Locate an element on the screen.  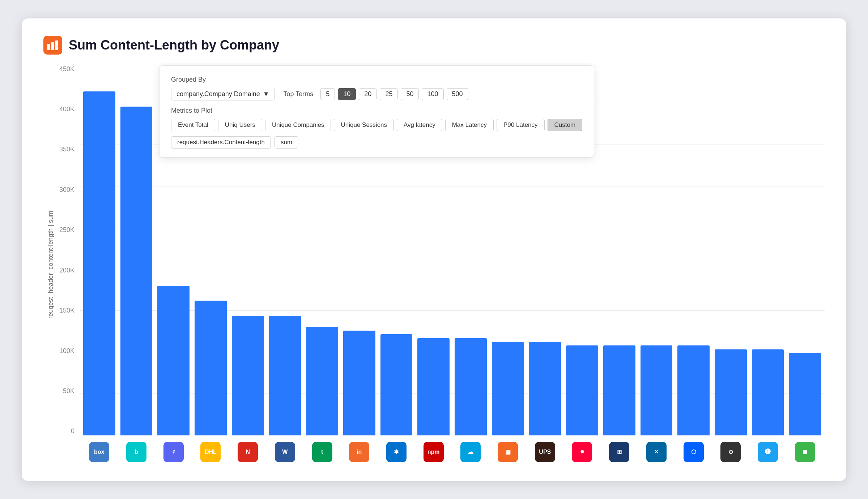
metric-max-latency-button: Max Latency is located at coordinates (469, 125).